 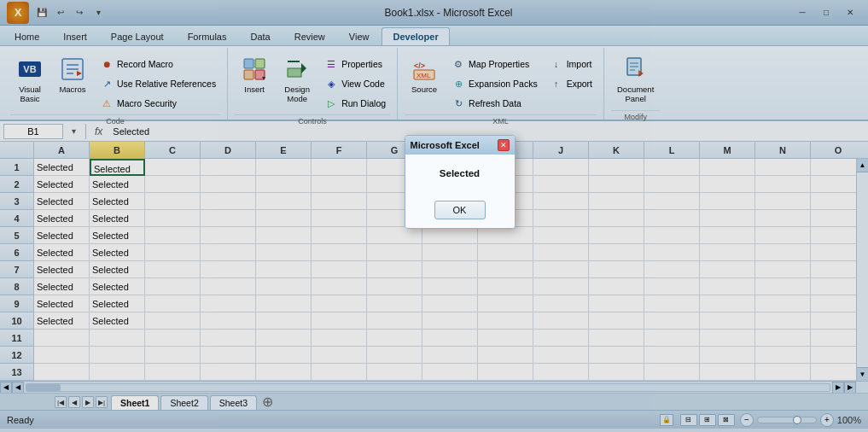 I want to click on modal-close-btn: ✕, so click(x=504, y=145).